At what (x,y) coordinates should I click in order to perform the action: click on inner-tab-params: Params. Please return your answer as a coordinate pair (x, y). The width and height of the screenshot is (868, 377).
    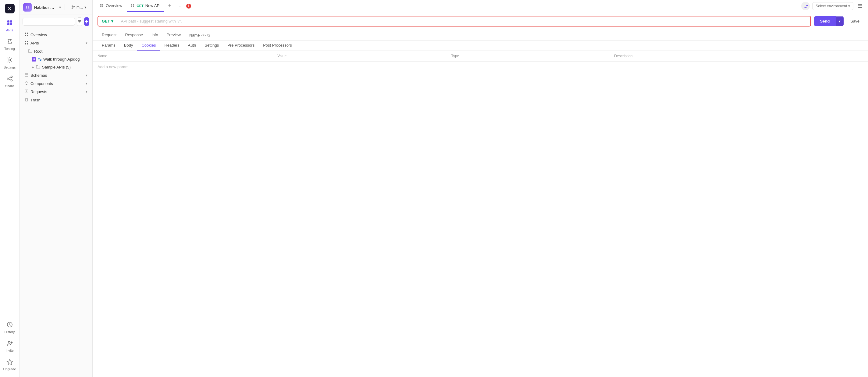
    Looking at the image, I should click on (108, 45).